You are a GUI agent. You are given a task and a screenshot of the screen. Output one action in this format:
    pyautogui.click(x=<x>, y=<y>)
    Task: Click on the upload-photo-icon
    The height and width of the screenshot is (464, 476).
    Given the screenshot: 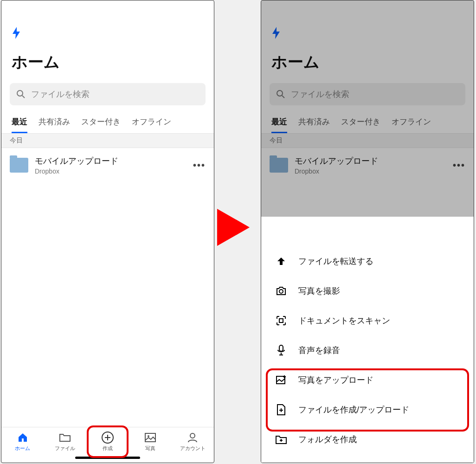 What is the action you would take?
    pyautogui.click(x=281, y=380)
    